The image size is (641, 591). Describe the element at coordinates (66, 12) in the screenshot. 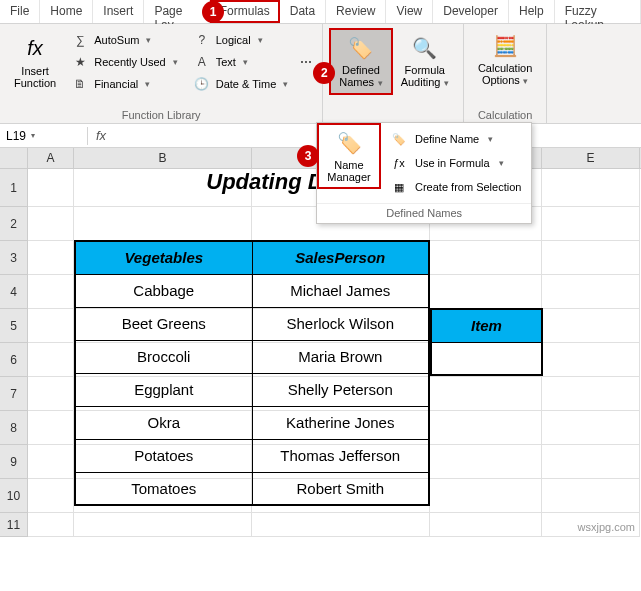

I see `tab-home: Home` at that location.